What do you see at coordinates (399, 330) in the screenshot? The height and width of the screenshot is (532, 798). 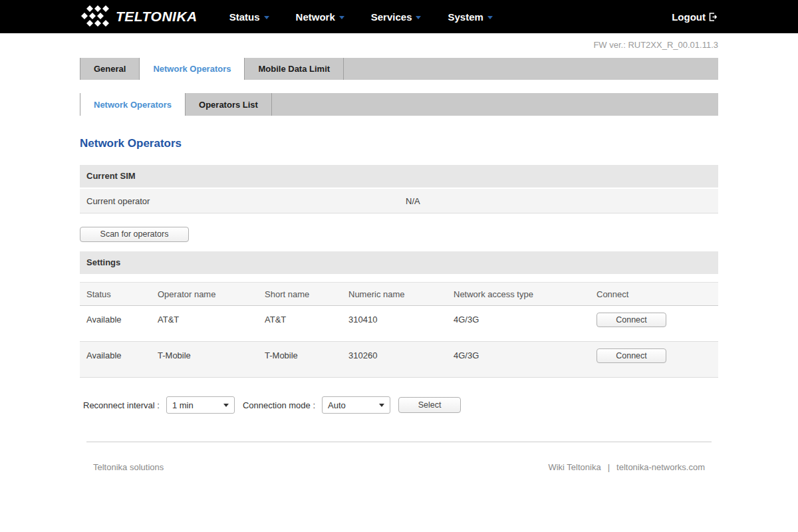 I see `operators-table: Status Operator name Short name Numeric …` at bounding box center [399, 330].